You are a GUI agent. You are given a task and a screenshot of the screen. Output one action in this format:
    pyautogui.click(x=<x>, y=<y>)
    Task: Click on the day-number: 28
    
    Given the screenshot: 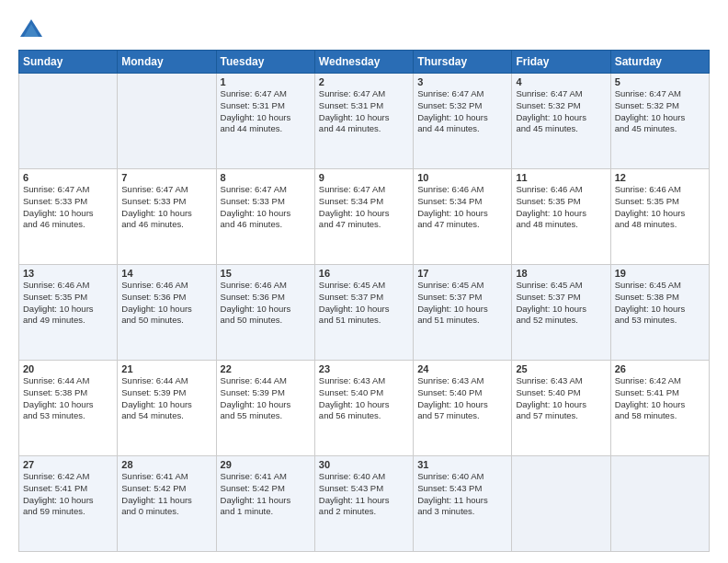 What is the action you would take?
    pyautogui.click(x=166, y=465)
    